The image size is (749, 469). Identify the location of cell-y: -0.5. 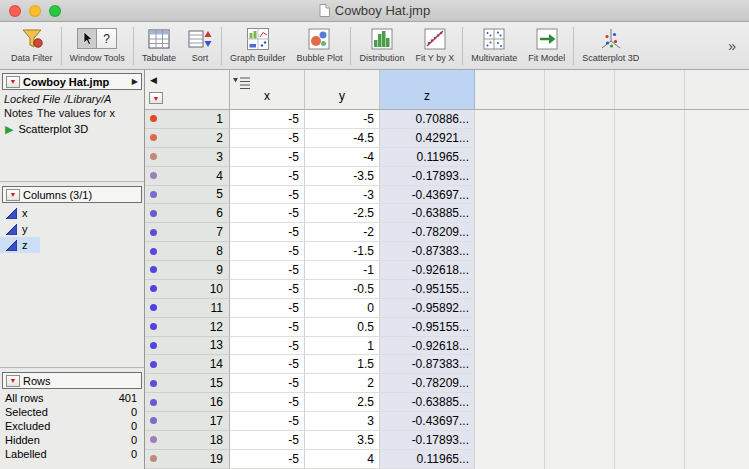
(342, 290).